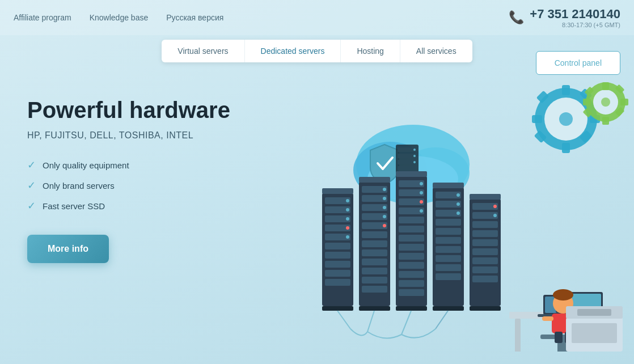  What do you see at coordinates (74, 206) in the screenshot?
I see `feature-text-3: Fast server SSD` at bounding box center [74, 206].